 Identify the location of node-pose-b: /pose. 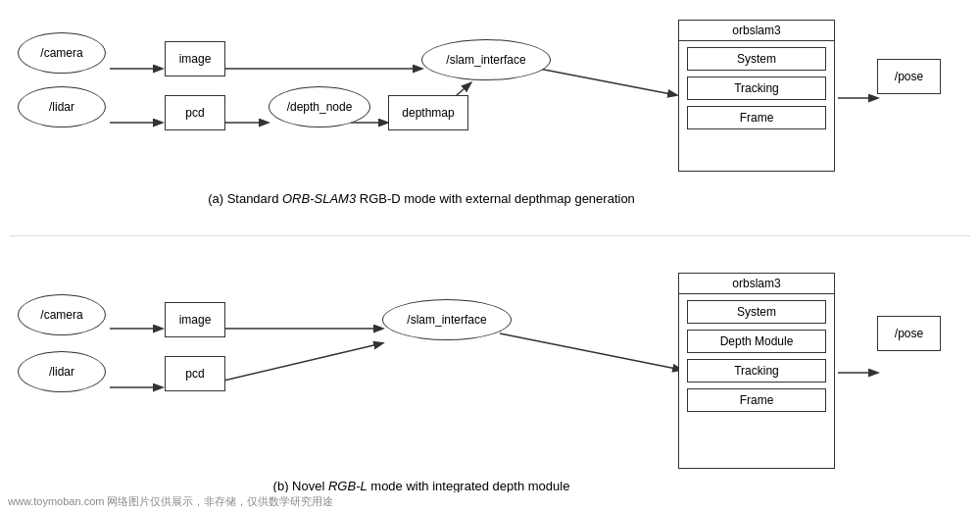
(909, 333).